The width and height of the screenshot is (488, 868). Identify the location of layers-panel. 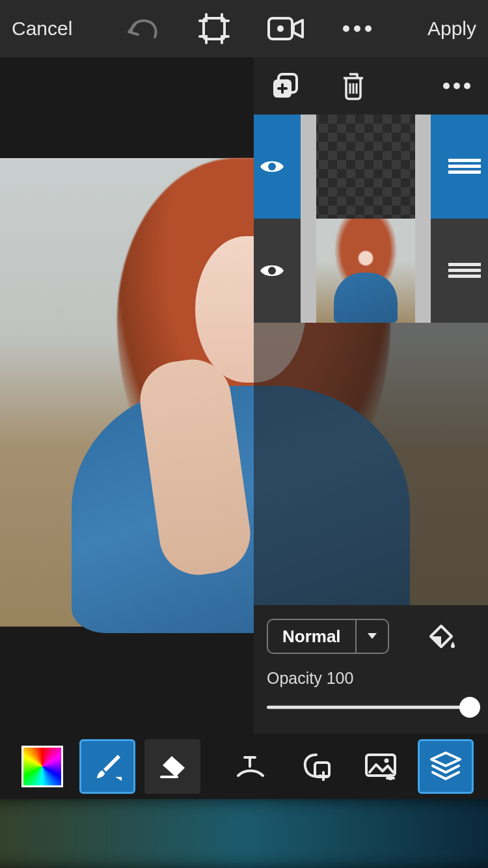
(371, 190).